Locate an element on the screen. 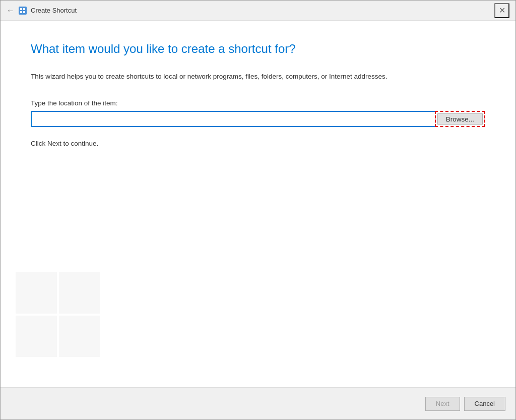 This screenshot has height=420, width=516. next-button: Next is located at coordinates (442, 404).